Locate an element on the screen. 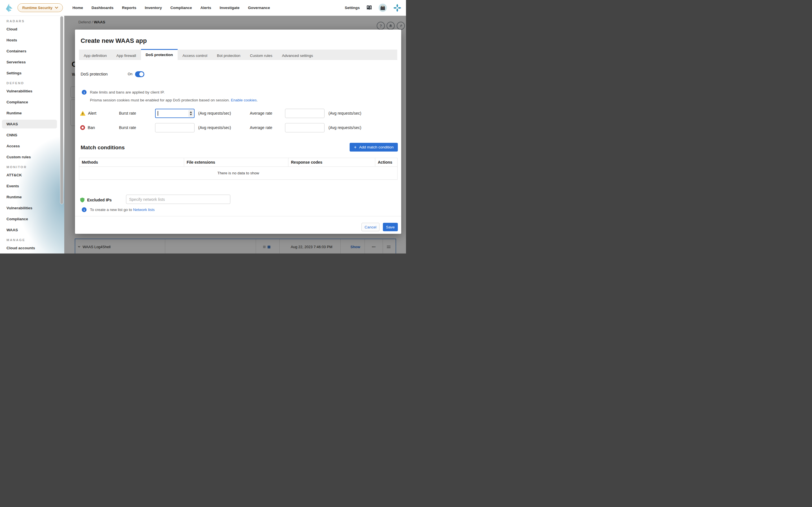 The width and height of the screenshot is (812, 507). save-button: Save is located at coordinates (391, 227).